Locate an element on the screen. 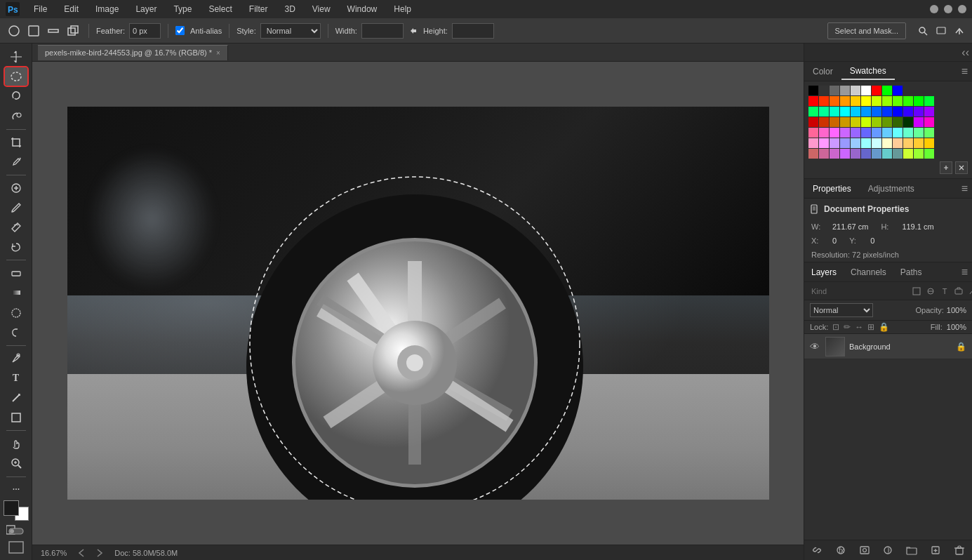 This screenshot has width=972, height=560. anti-alias-checkbox is located at coordinates (180, 31).